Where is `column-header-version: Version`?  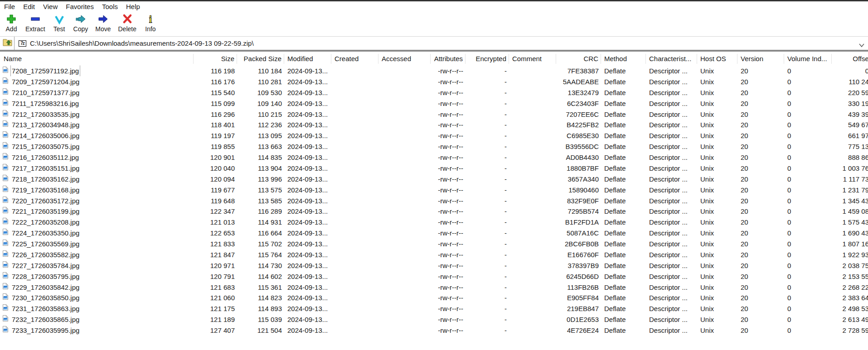
column-header-version: Version is located at coordinates (761, 59).